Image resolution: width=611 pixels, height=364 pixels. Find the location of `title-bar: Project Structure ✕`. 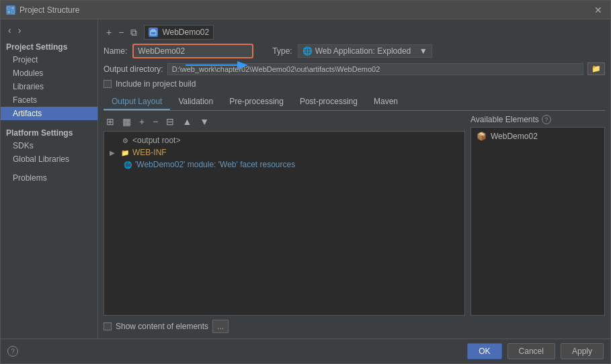

title-bar: Project Structure ✕ is located at coordinates (305, 10).